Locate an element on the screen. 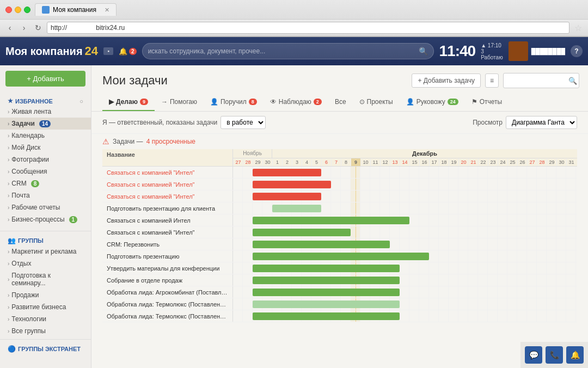 The image size is (588, 368). global-search-bar: 🔍 is located at coordinates (288, 51).